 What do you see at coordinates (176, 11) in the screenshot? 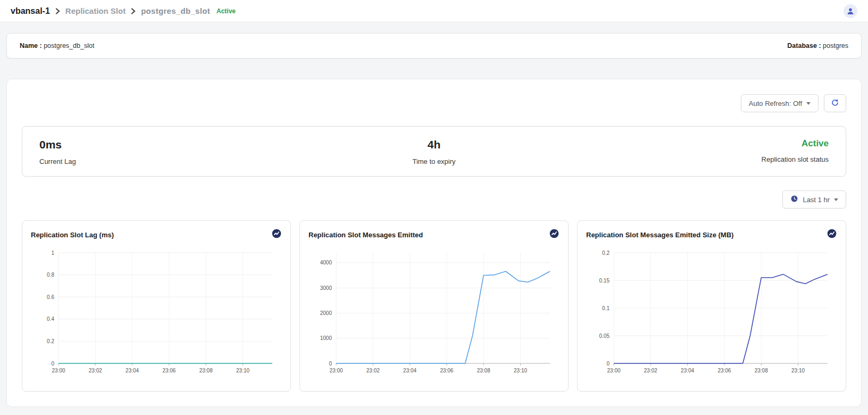
I see `breadcrumb-slot: postgres_db_slot` at bounding box center [176, 11].